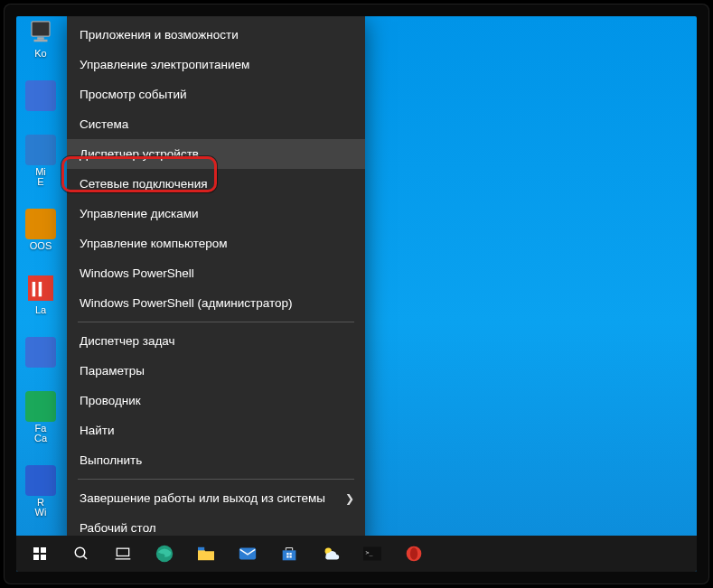  What do you see at coordinates (206, 554) in the screenshot?
I see `file-explorer-icon` at bounding box center [206, 554].